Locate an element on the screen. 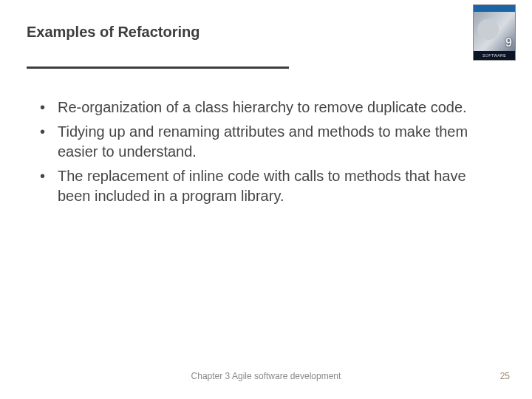  cover-top-band is located at coordinates (494, 9).